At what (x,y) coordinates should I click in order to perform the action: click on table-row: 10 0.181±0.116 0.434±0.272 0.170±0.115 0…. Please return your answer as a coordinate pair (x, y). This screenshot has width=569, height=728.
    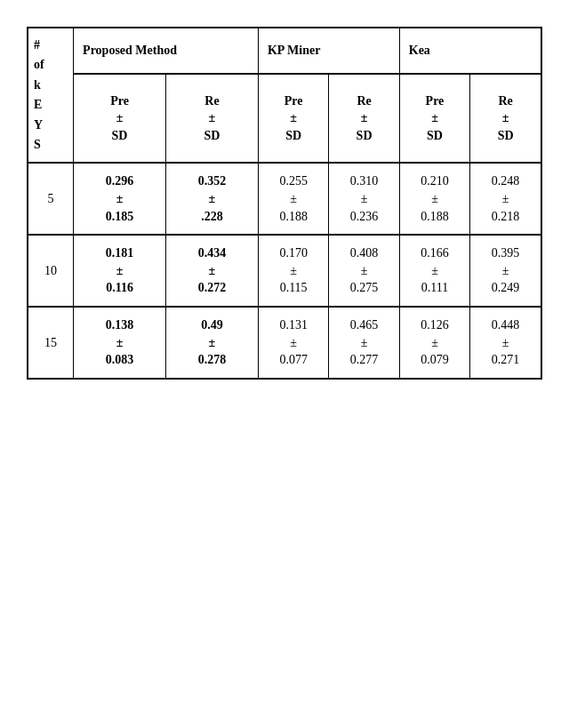
    Looking at the image, I should click on (284, 270).